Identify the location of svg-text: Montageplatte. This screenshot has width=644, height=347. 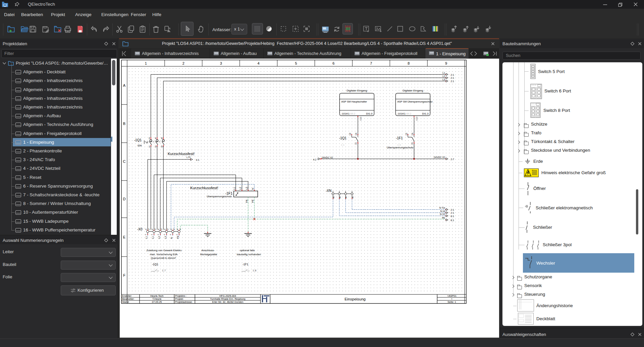
(209, 255).